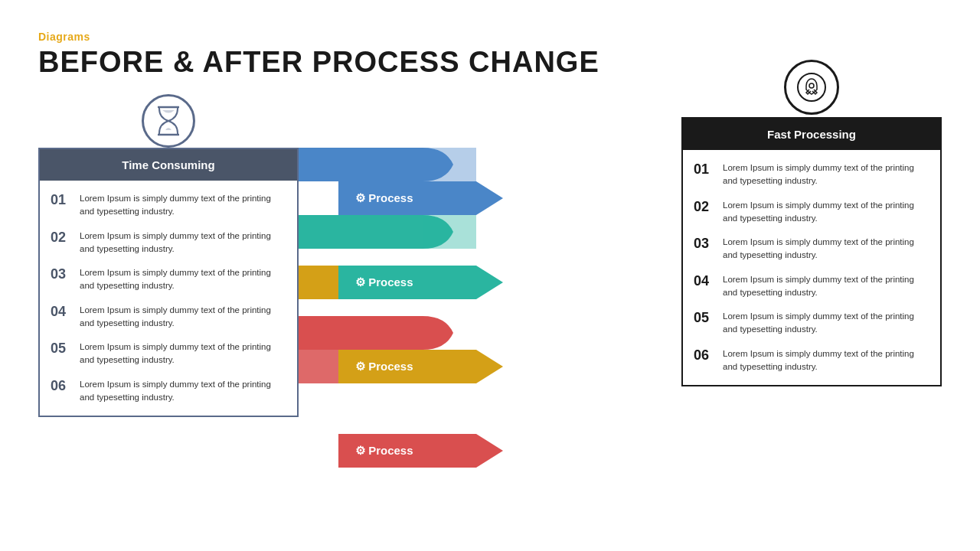 The height and width of the screenshot is (551, 980). I want to click on left-list-item: 04 Lorem Ipsum is simply dummy text of t…, so click(168, 317).